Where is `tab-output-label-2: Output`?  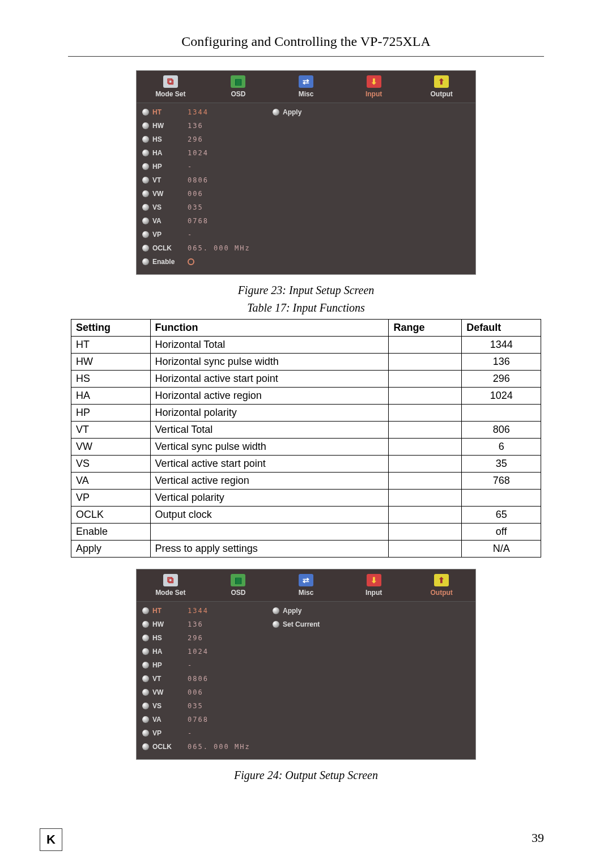 tab-output-label-2: Output is located at coordinates (442, 593).